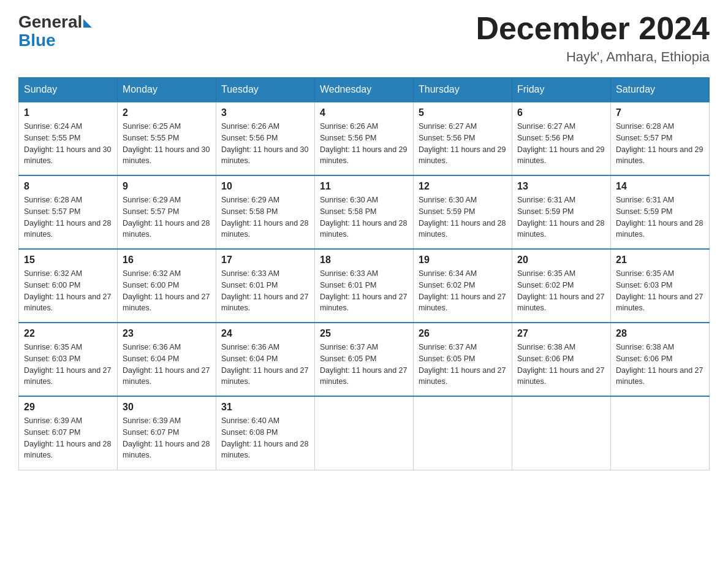 This screenshot has height=563, width=728. Describe the element at coordinates (265, 144) in the screenshot. I see `day-info: Sunrise: 6:26 AM Sunset: 5:56 PM Dayligh…` at that location.